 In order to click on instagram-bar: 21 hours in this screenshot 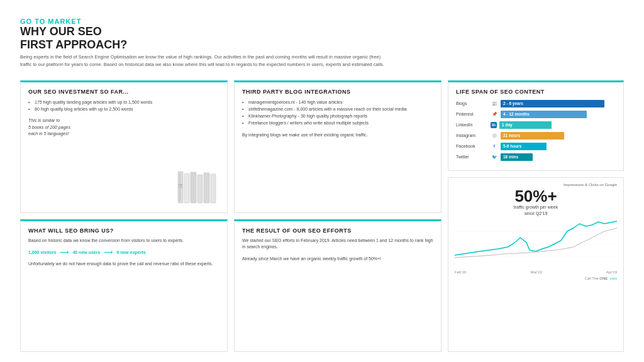, I will do `click(532, 136)`.